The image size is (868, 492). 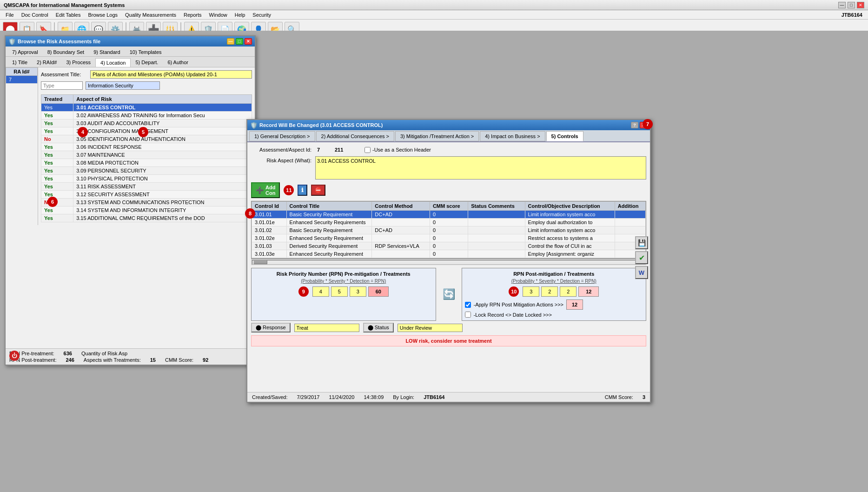 What do you see at coordinates (398, 150) in the screenshot?
I see `use-section-header-check: -Use as a Section Header` at bounding box center [398, 150].